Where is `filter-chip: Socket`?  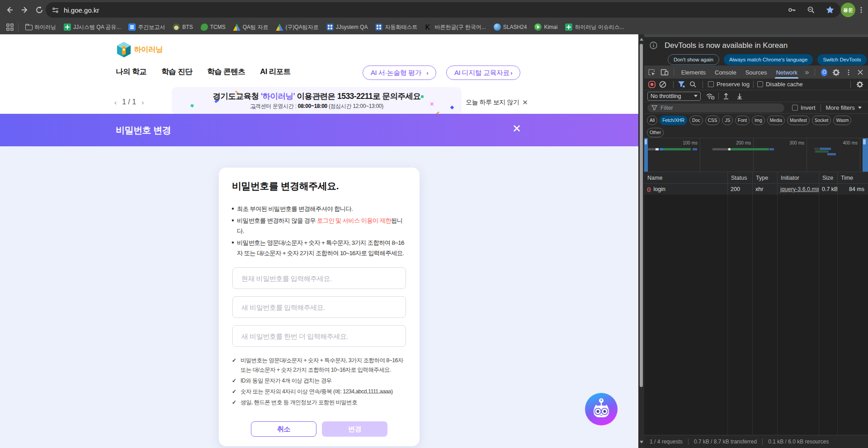 filter-chip: Socket is located at coordinates (822, 120).